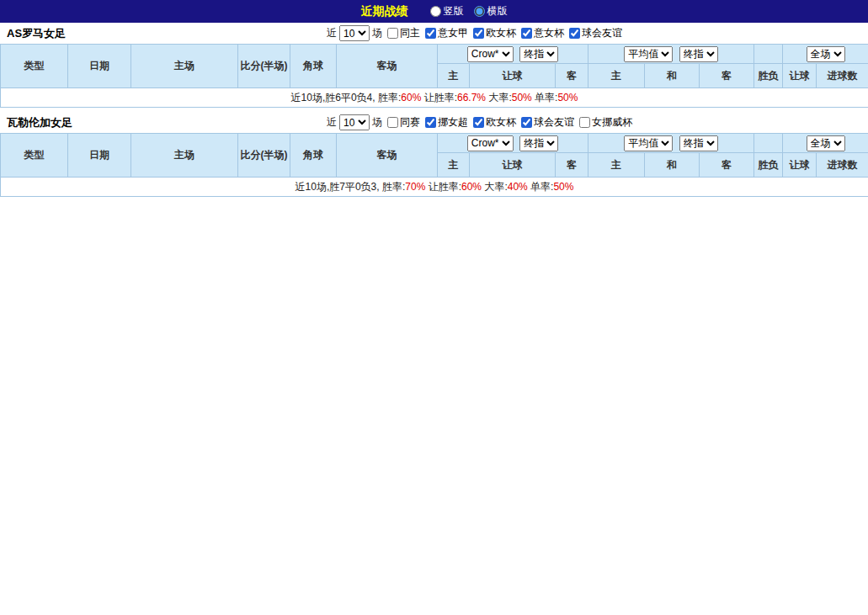  What do you see at coordinates (434, 123) in the screenshot?
I see `section-header: 瓦勒伦加女足 近 10 场 同赛挪女超欧女杯球会友谊女挪威杯` at bounding box center [434, 123].